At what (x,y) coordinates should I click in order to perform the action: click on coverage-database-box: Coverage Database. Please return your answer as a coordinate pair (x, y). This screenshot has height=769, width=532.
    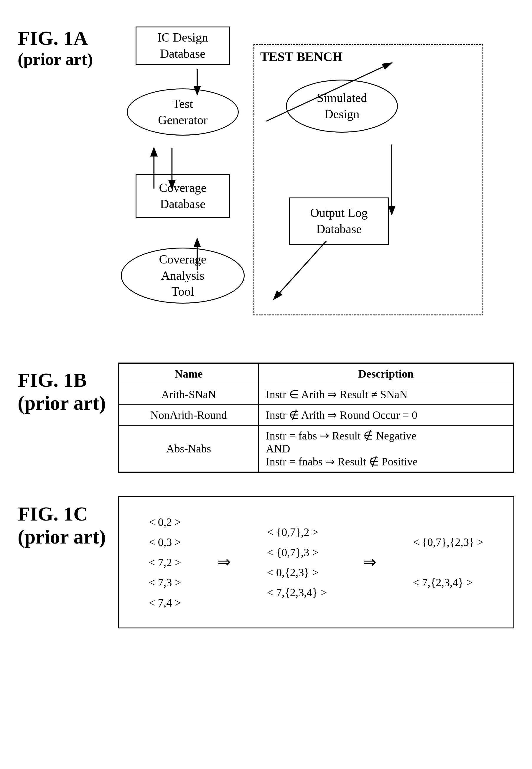
    Looking at the image, I should click on (183, 196).